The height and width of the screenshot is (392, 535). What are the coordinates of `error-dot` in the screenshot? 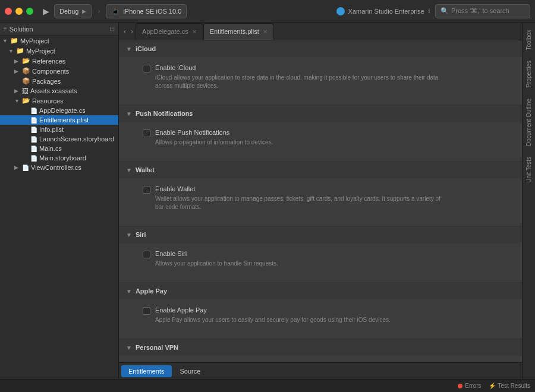 It's located at (460, 386).